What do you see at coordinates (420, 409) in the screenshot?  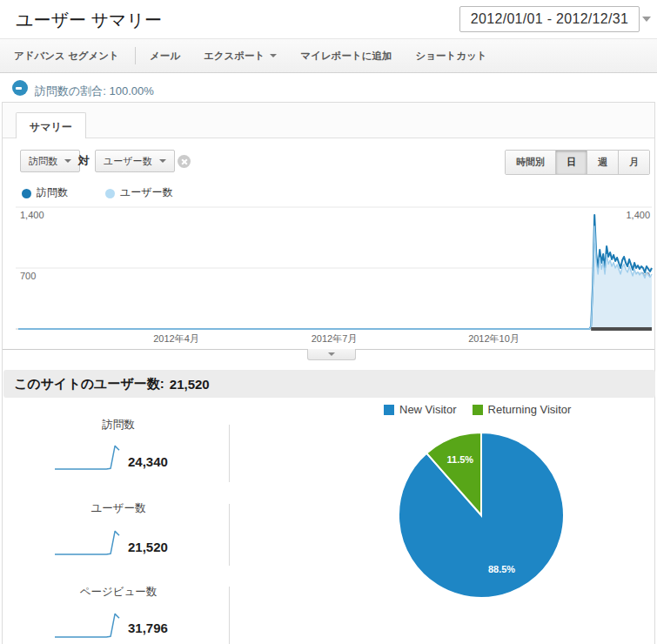 I see `new-visitor-legend-item: New Visitor` at bounding box center [420, 409].